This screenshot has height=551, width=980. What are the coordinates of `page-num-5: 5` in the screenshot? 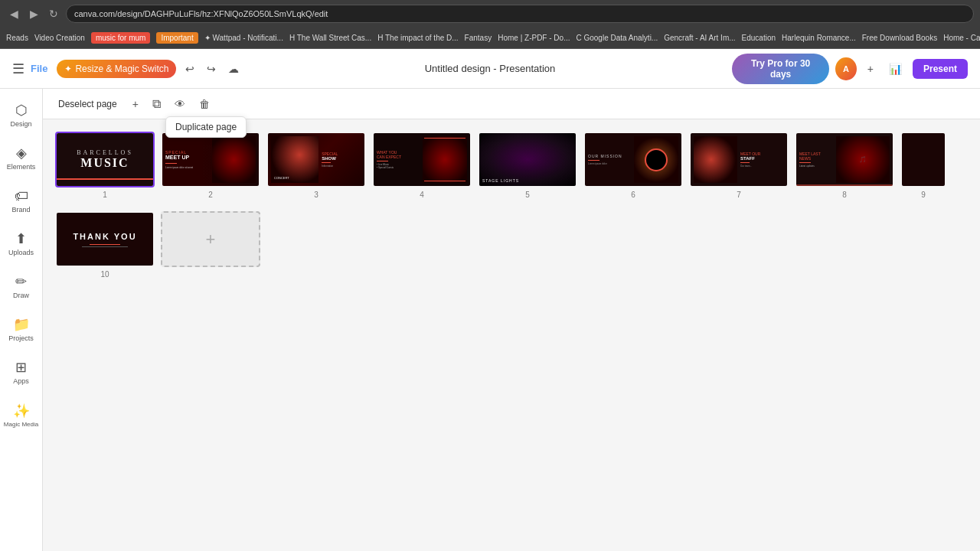 It's located at (528, 194).